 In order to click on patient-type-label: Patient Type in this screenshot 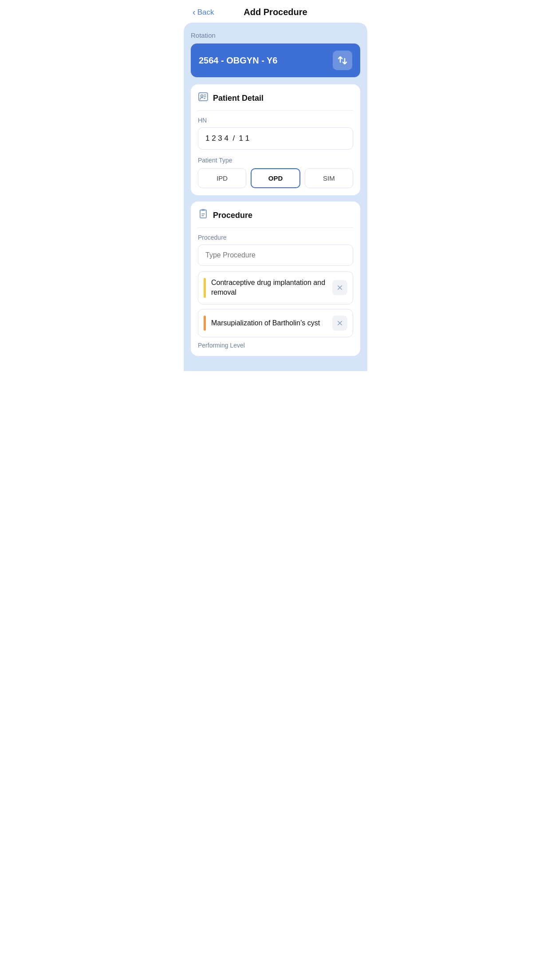, I will do `click(276, 160)`.